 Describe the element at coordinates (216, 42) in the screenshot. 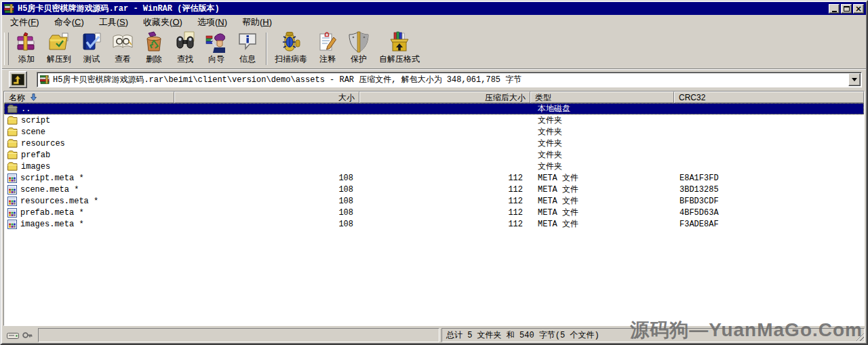

I see `wizard-icon` at that location.